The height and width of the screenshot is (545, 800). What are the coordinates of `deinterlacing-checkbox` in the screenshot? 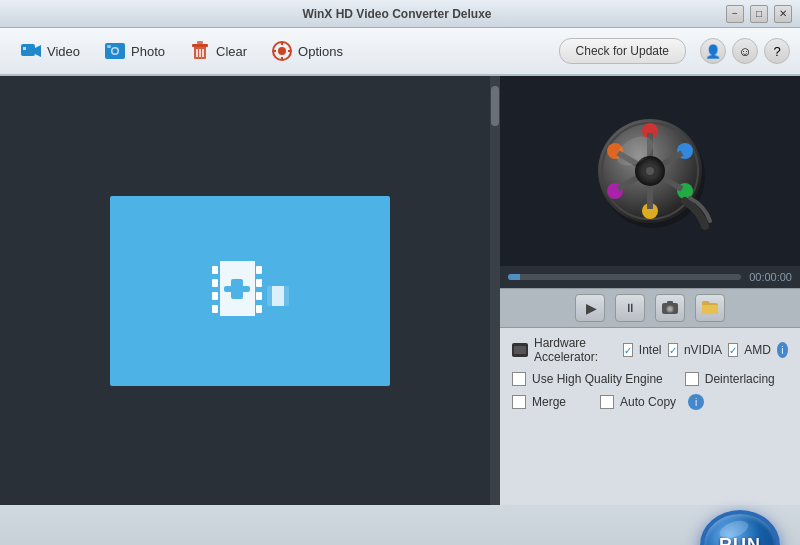 It's located at (692, 379).